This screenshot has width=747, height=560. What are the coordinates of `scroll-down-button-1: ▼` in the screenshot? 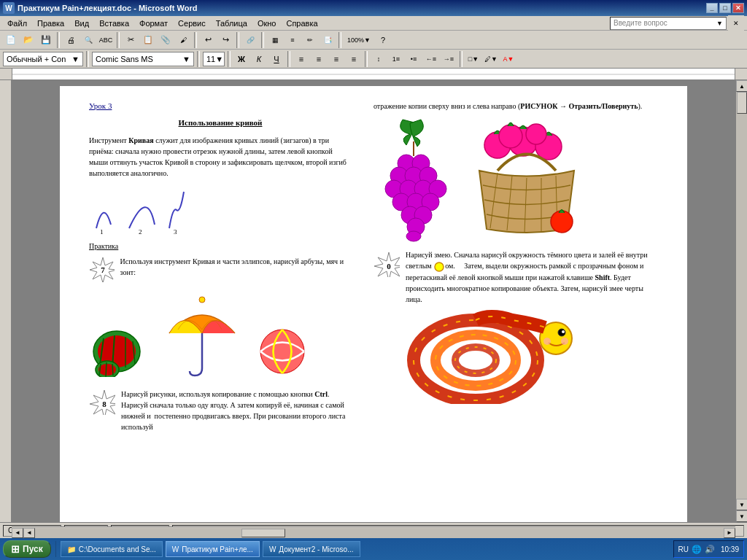 It's located at (741, 505).